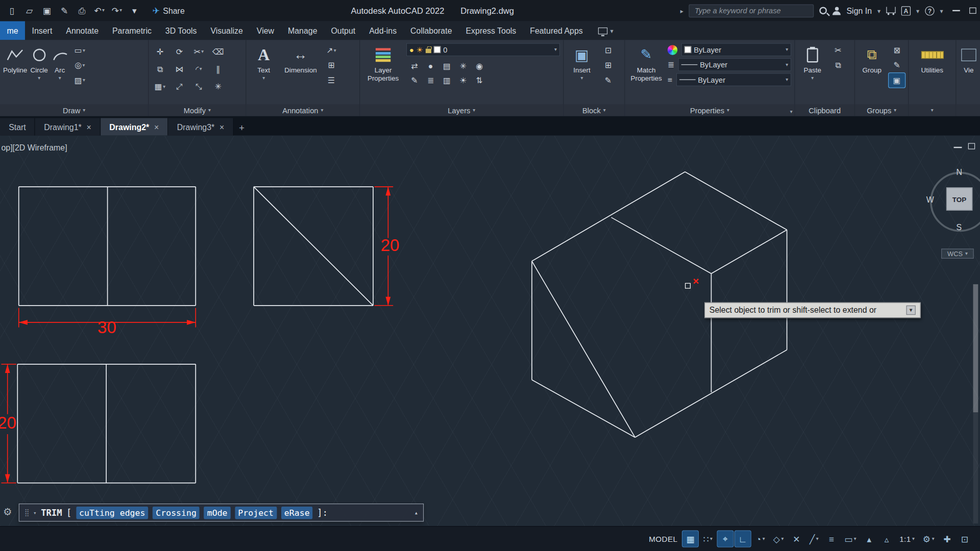  What do you see at coordinates (791, 112) in the screenshot?
I see `dialog-launcher-icon: ▾` at bounding box center [791, 112].